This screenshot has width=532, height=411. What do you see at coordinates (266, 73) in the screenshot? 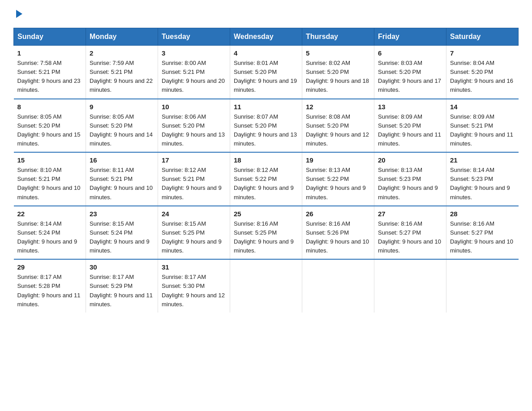
I see `day-cell: 4 Sunrise: 8:01 AM Sunset: 5:20 PM Dayli…` at bounding box center [266, 73].